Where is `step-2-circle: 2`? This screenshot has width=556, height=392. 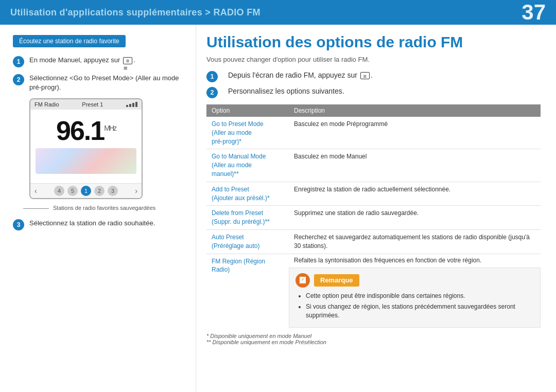 step-2-circle: 2 is located at coordinates (19, 80).